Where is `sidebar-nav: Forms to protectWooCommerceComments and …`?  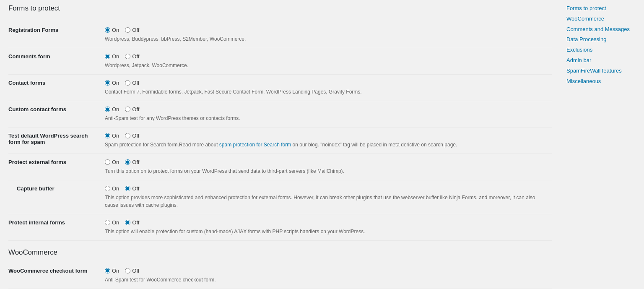
sidebar-nav: Forms to protectWooCommerceComments and … is located at coordinates (602, 45).